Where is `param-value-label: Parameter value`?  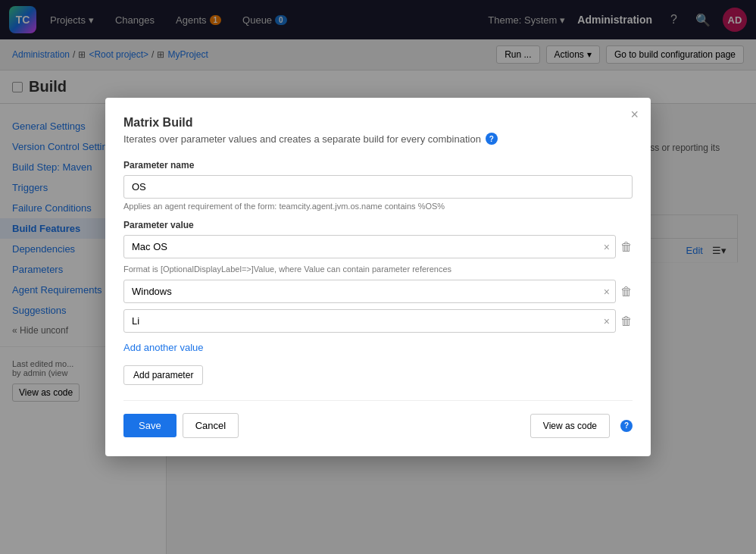
param-value-label: Parameter value is located at coordinates (378, 225).